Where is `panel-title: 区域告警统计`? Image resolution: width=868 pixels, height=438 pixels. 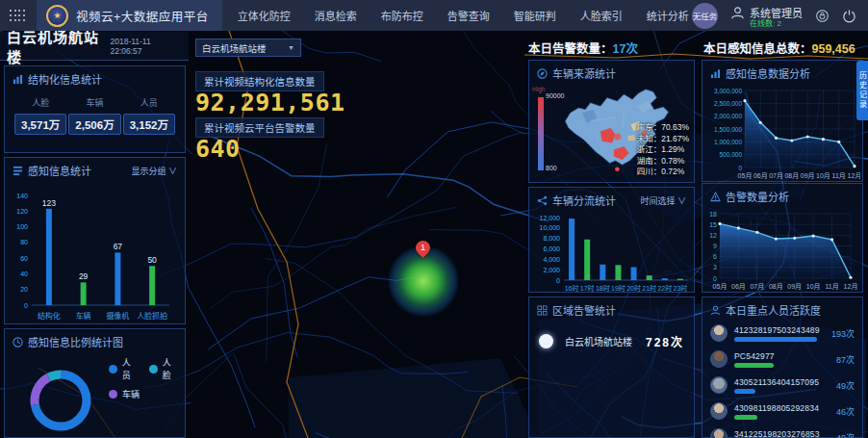
panel-title: 区域告警统计 is located at coordinates (584, 310).